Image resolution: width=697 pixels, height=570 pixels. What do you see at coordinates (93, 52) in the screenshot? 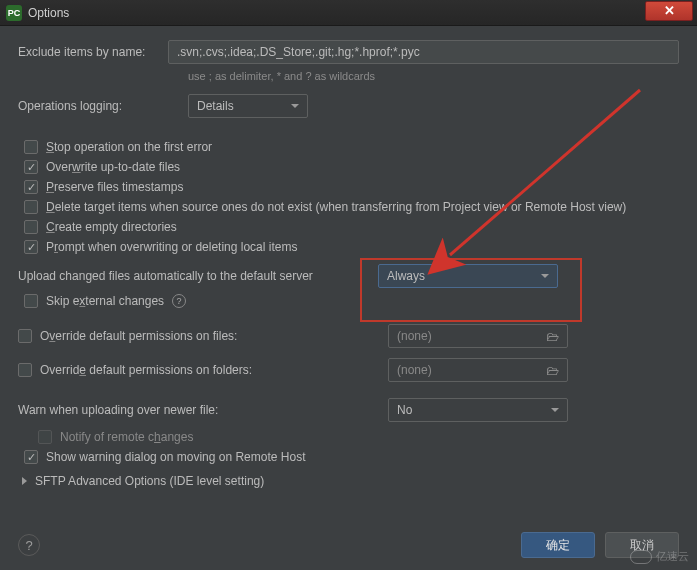
I see `exclude-label: Exclude items by name:` at bounding box center [93, 52].